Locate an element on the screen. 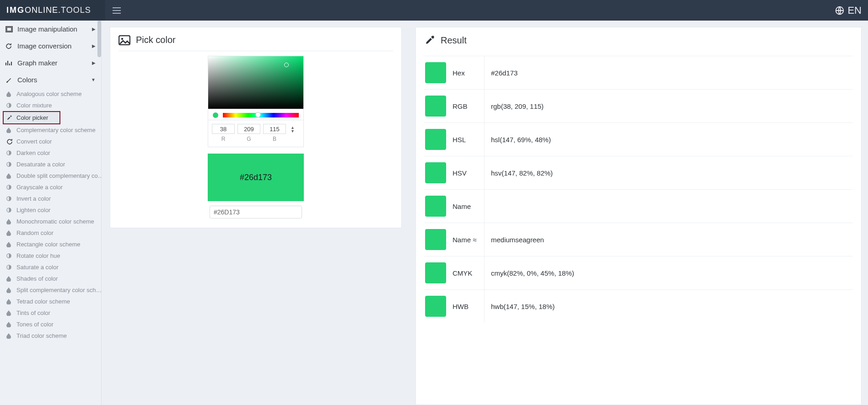  brand-logo: IMGONLINE.TOOLS is located at coordinates (53, 10).